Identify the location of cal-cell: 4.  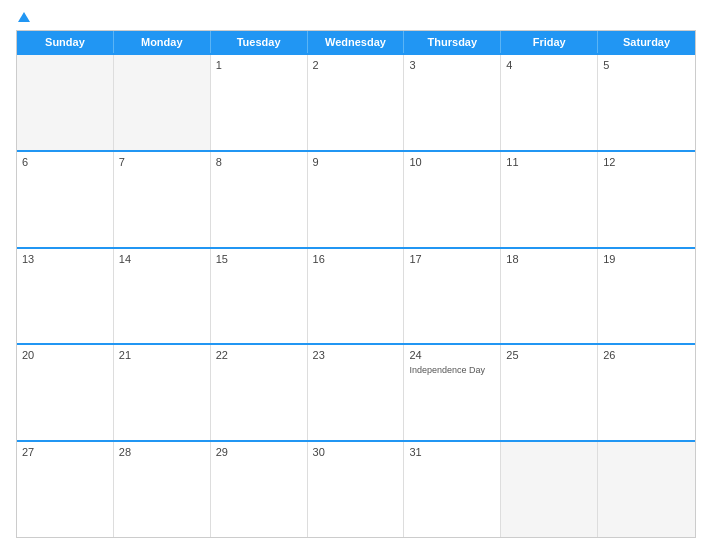
(550, 102).